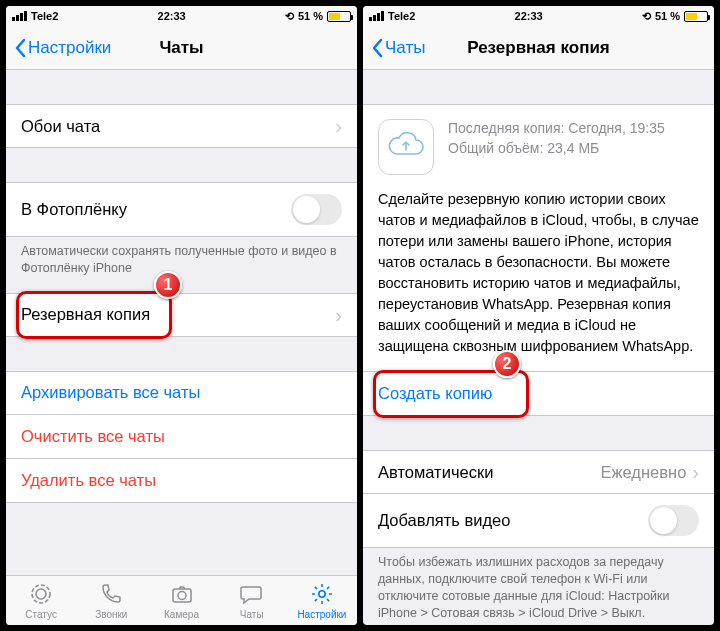 This screenshot has height=631, width=720. Describe the element at coordinates (556, 129) in the screenshot. I see `last-backup-label: Последняя копия: Сегодня, 19:35` at that location.